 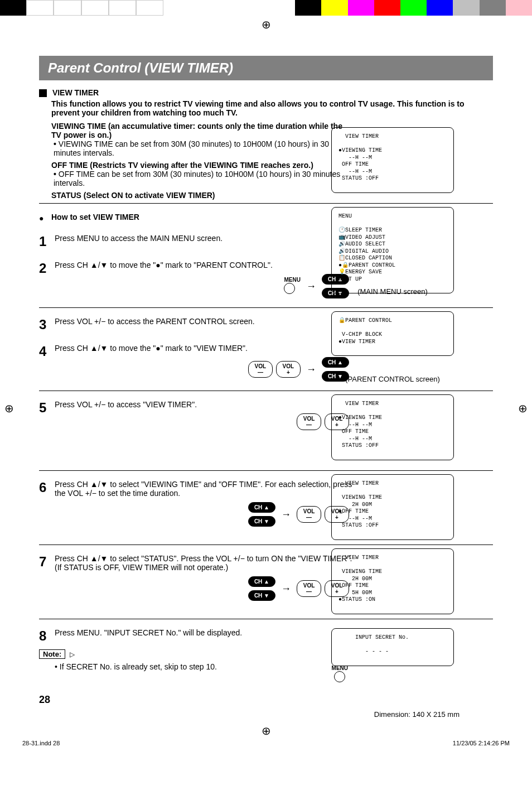 I want to click on chevron-right-icon: ▷, so click(x=72, y=654).